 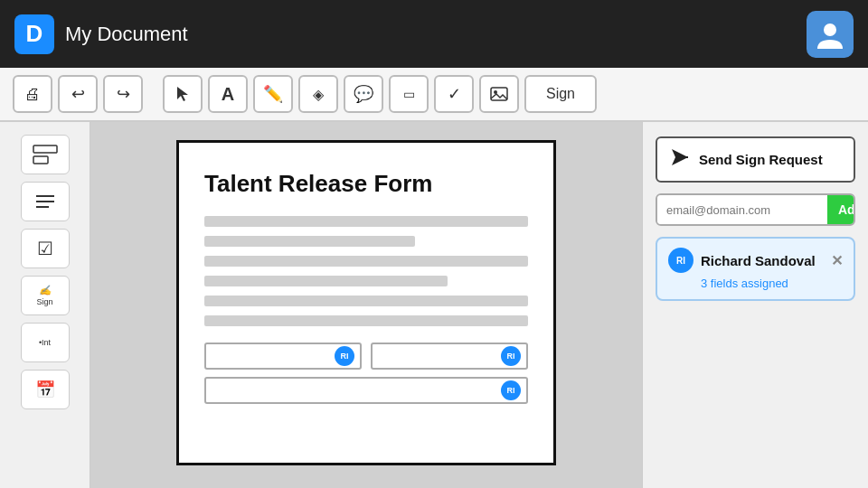 What do you see at coordinates (409, 94) in the screenshot?
I see `eraser-button: ▭` at bounding box center [409, 94].